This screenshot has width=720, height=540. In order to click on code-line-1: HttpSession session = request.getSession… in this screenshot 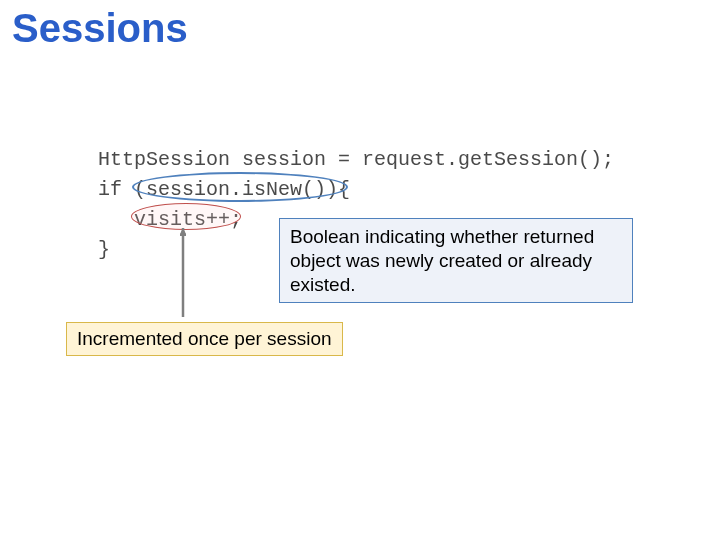, I will do `click(356, 160)`.